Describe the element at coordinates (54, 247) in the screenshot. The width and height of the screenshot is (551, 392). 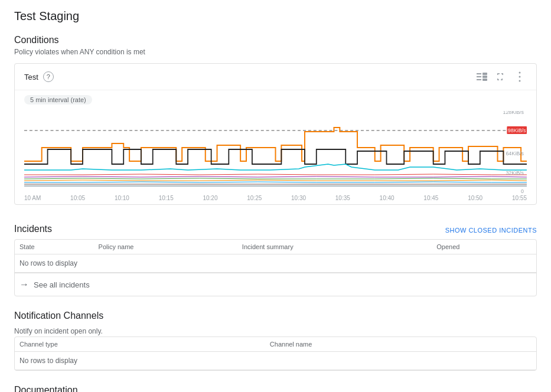
I see `col-state: State` at that location.